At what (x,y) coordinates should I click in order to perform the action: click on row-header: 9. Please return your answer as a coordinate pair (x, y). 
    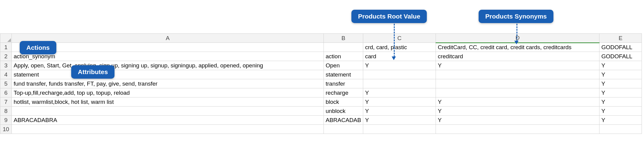
    Looking at the image, I should click on (6, 120).